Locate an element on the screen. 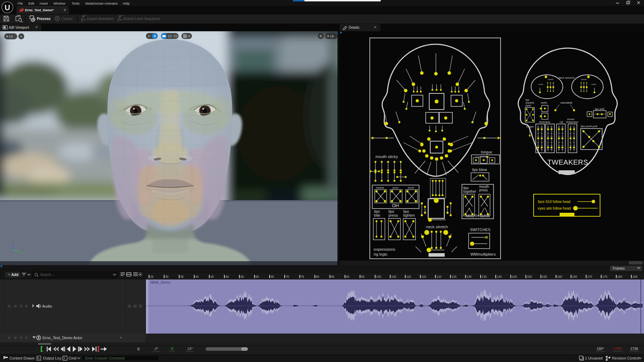 The height and width of the screenshot is (362, 644). svg-text: 105 is located at coordinates (394, 277).